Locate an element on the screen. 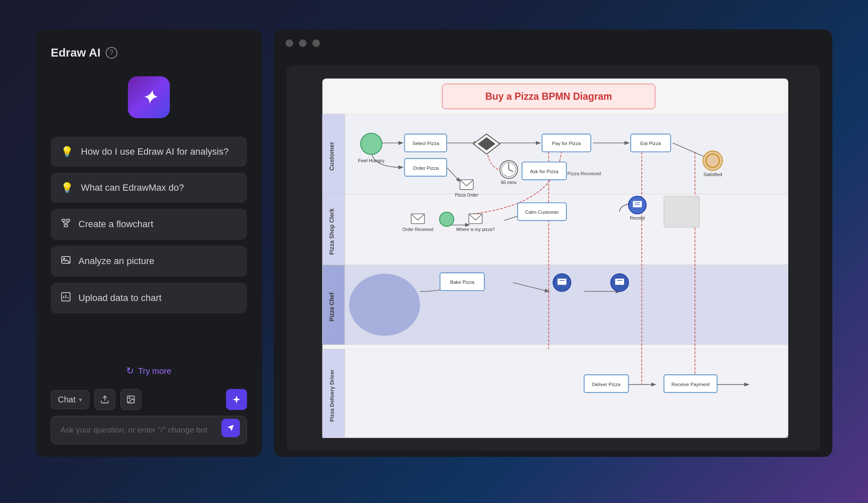 This screenshot has height=503, width=868. chart-icon is located at coordinates (66, 298).